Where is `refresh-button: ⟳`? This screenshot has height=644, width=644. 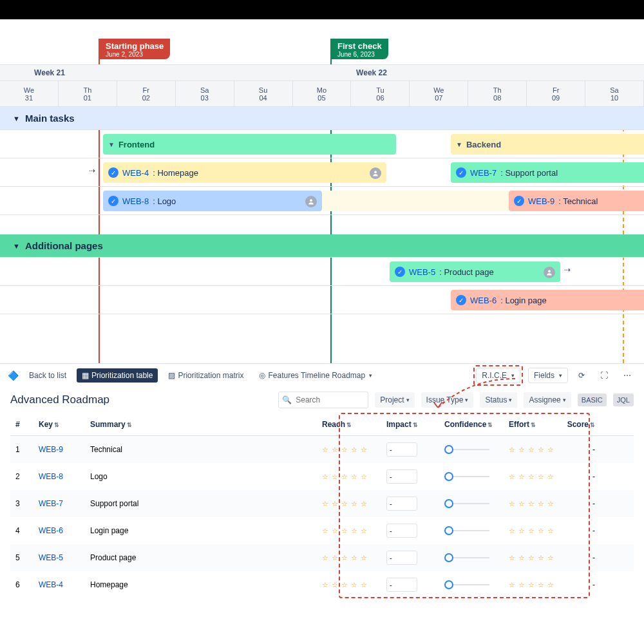
refresh-button: ⟳ is located at coordinates (582, 375).